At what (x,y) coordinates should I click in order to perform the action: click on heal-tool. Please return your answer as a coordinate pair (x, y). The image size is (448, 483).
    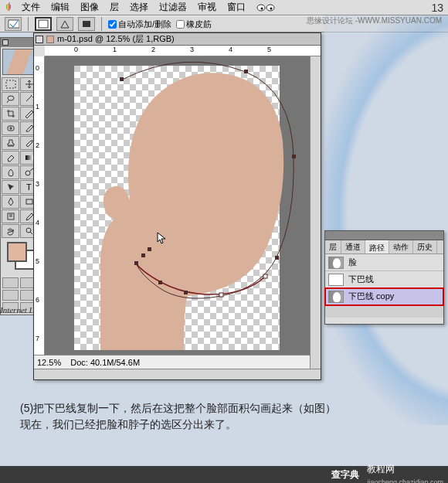
    Looking at the image, I should click on (11, 128).